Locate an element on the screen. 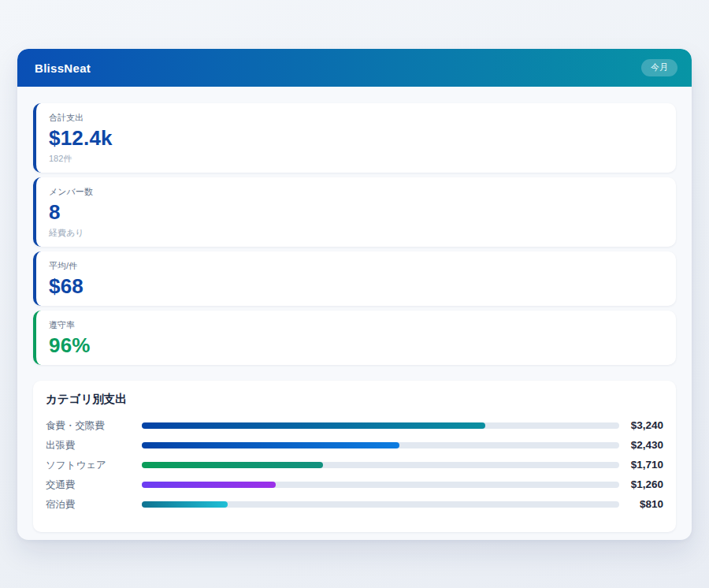 The image size is (709, 588). period-filter-badge: 今月 is located at coordinates (659, 68).